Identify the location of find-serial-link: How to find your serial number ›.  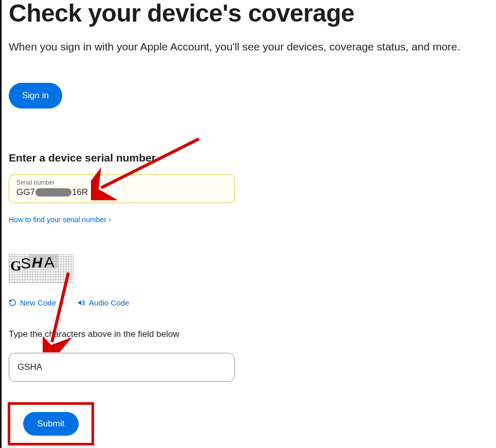
(60, 220).